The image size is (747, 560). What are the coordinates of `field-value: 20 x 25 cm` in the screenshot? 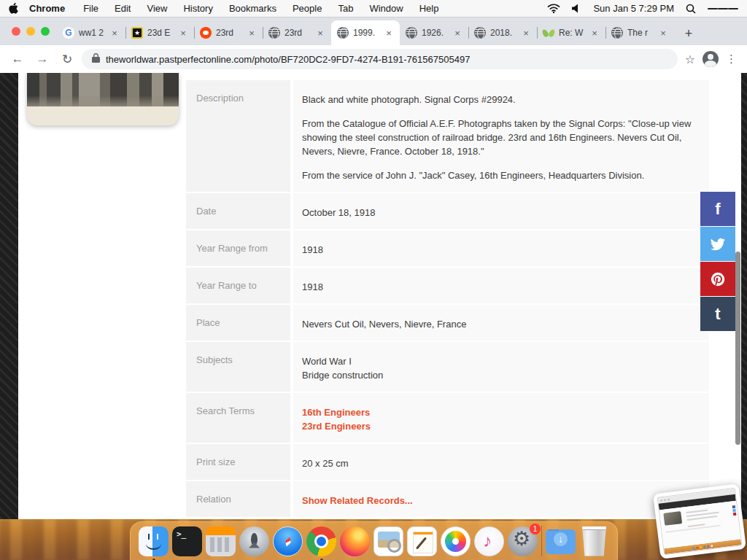 It's located at (501, 462).